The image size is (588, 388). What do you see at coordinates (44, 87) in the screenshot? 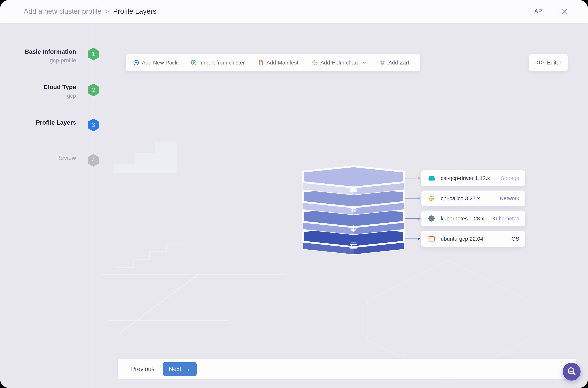
I see `step-label: Cloud Type` at bounding box center [44, 87].